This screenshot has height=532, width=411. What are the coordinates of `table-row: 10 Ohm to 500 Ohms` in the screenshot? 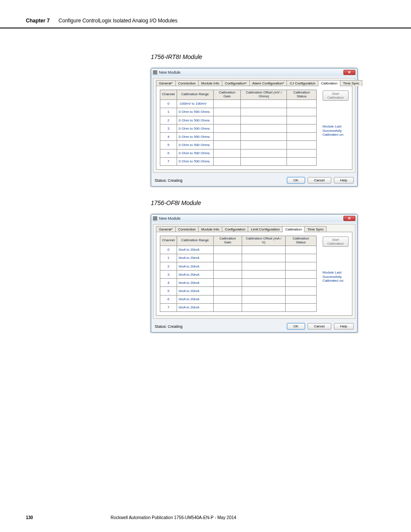 It's located at (239, 112).